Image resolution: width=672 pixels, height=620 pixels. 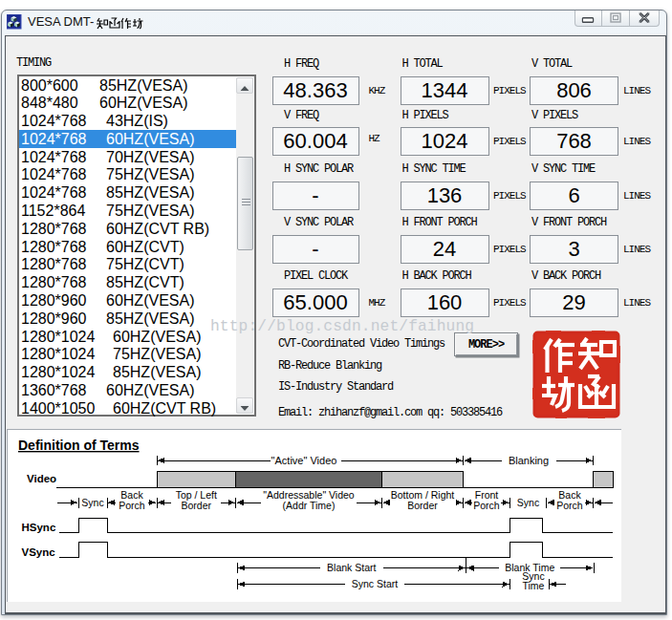 I want to click on svg-text: Time, so click(x=533, y=586).